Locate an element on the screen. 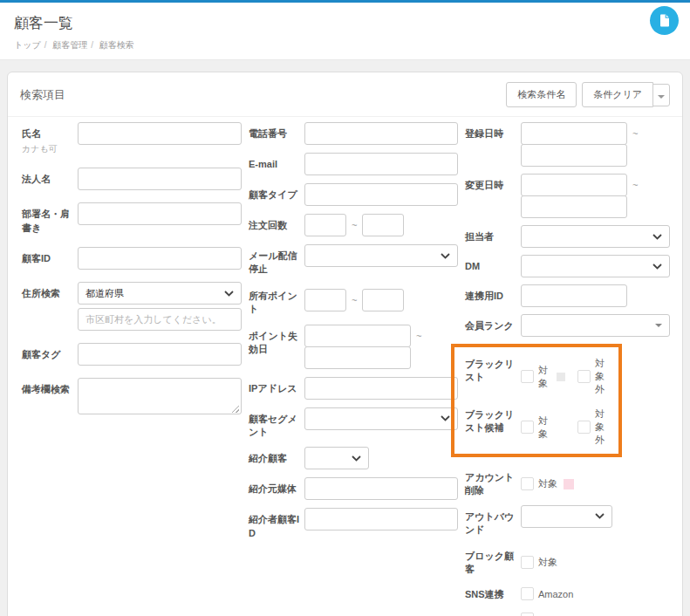 Image resolution: width=690 pixels, height=616 pixels. field-label: DM is located at coordinates (493, 266).